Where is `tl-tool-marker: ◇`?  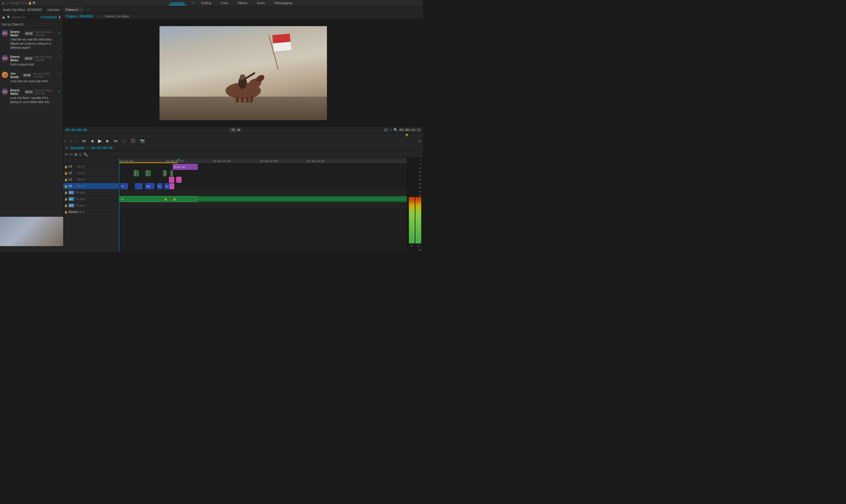 tl-tool-marker: ◇ is located at coordinates (80, 155).